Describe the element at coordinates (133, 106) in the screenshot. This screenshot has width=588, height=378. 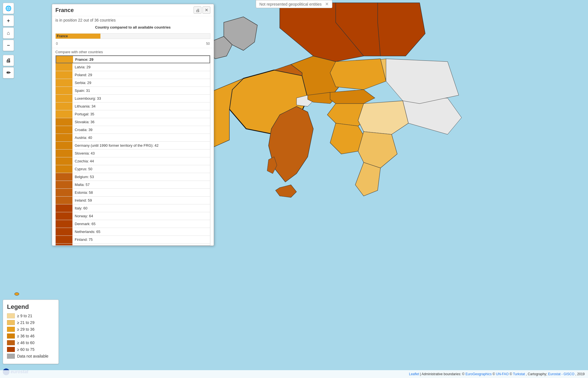
I see `country-list-item: Lithuania: 34` at that location.